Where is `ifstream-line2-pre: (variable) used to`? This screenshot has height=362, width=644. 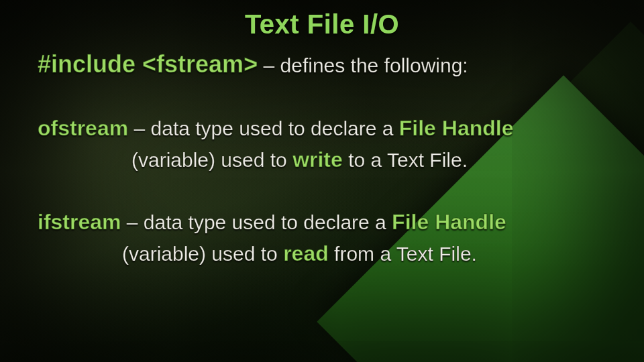 ifstream-line2-pre: (variable) used to is located at coordinates (203, 253).